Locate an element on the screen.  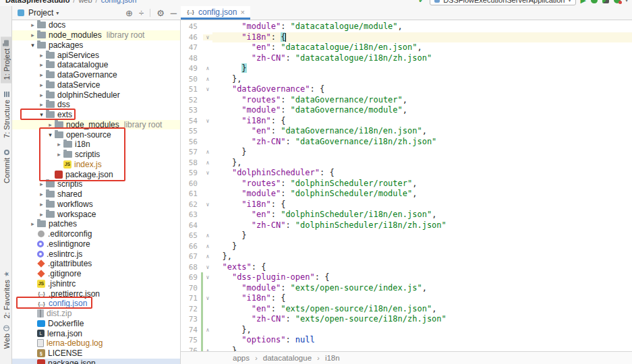
tree-item-apiservices: ▸apiServices is located at coordinates (96, 55).